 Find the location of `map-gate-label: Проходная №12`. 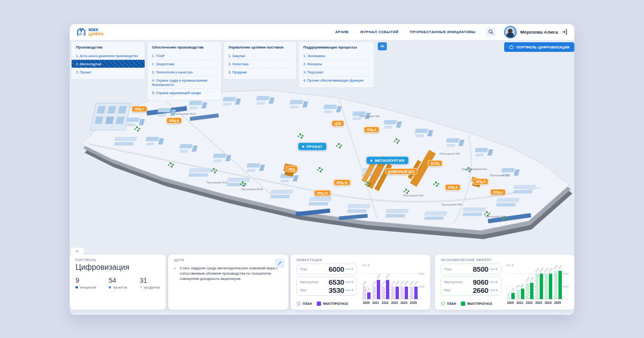

map-gate-label: Проходная №12 is located at coordinates (185, 114).